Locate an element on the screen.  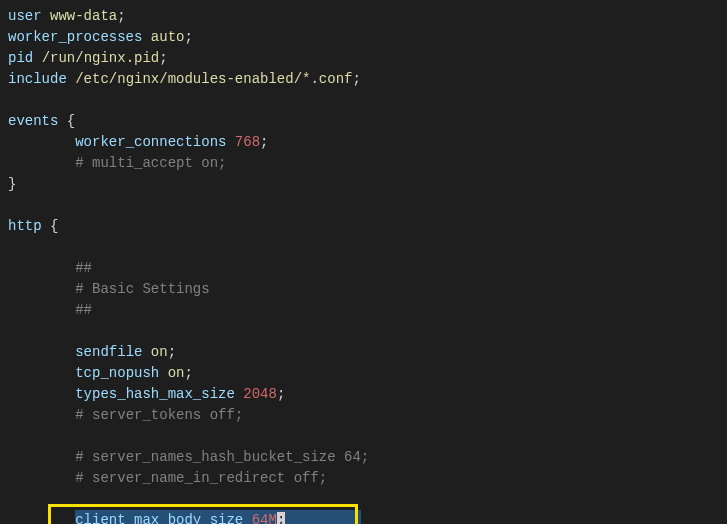
code-line: # server_tokens off; is located at coordinates (364, 416).